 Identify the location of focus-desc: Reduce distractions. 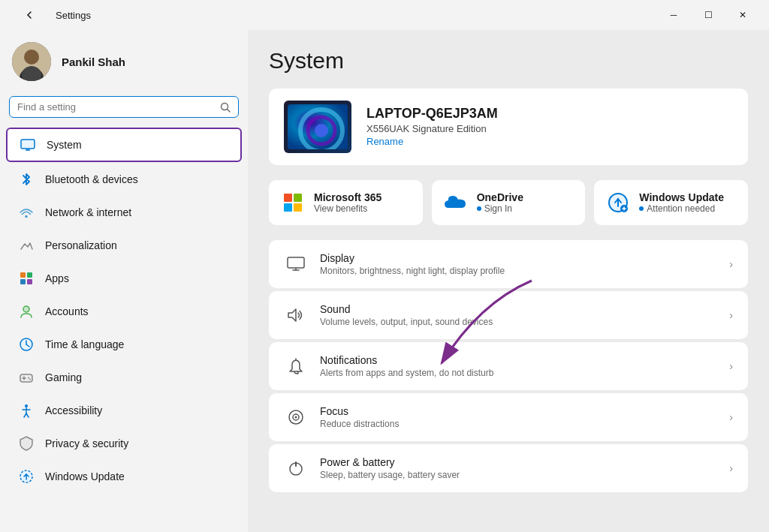
(518, 424).